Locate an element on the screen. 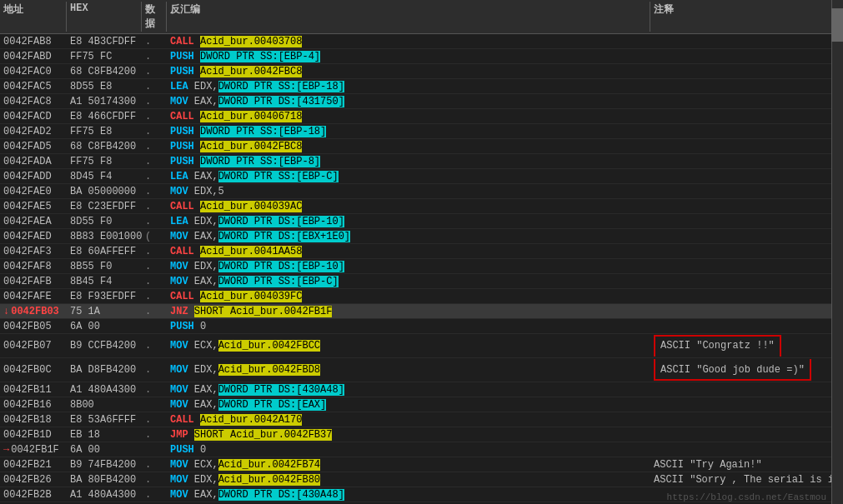  table-row: 0042FAFEE8 F93EFDFF.CALL Acid_bur.004039… is located at coordinates (422, 297).